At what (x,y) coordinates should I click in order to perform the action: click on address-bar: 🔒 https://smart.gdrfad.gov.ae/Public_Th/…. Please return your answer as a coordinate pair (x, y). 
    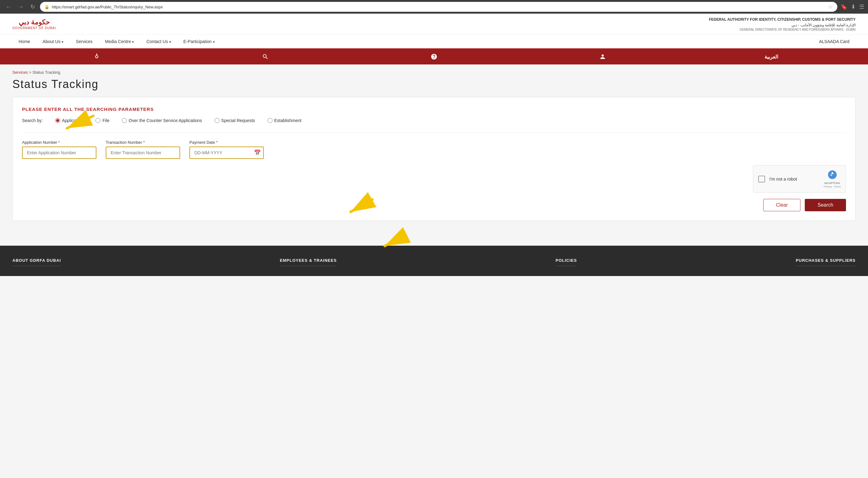
    Looking at the image, I should click on (439, 7).